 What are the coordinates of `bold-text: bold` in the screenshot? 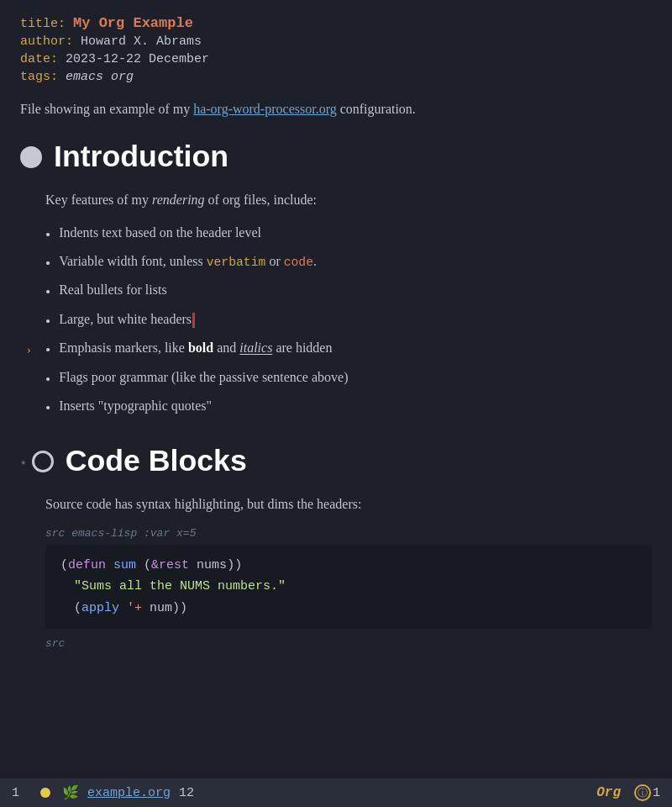 It's located at (201, 348).